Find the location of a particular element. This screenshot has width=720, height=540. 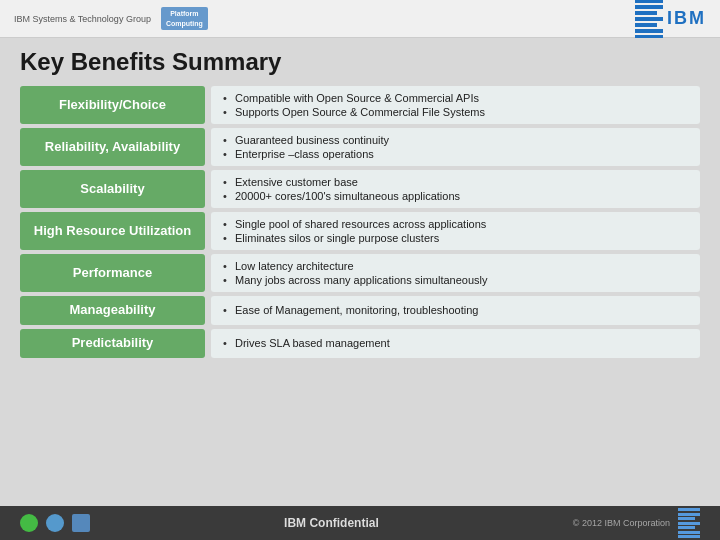

footer-icon-blue is located at coordinates (55, 523).